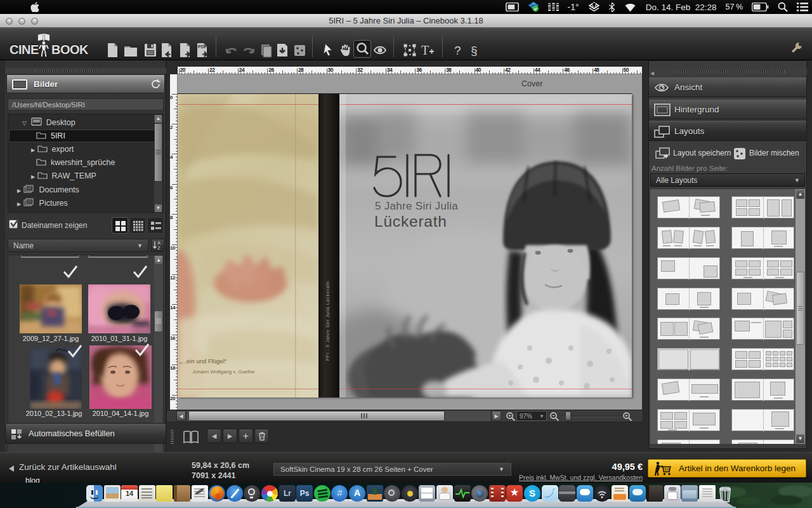 The height and width of the screenshot is (508, 812). What do you see at coordinates (203, 361) in the screenshot?
I see `svg-text: „...ein und Flügel“` at bounding box center [203, 361].